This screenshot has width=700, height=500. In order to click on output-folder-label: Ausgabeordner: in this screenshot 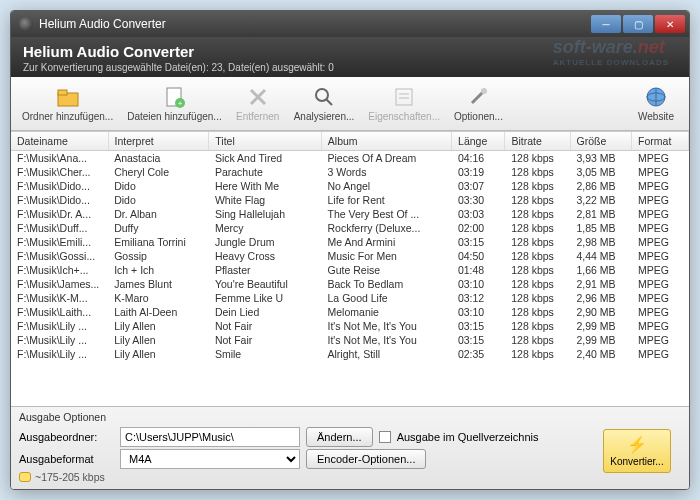, I will do `click(66, 437)`.